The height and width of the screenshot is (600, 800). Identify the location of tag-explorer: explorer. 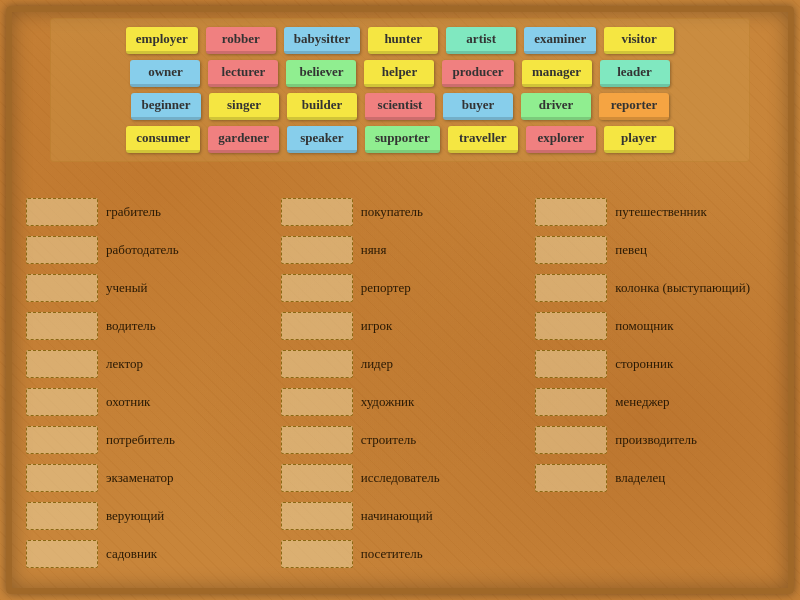
(561, 140).